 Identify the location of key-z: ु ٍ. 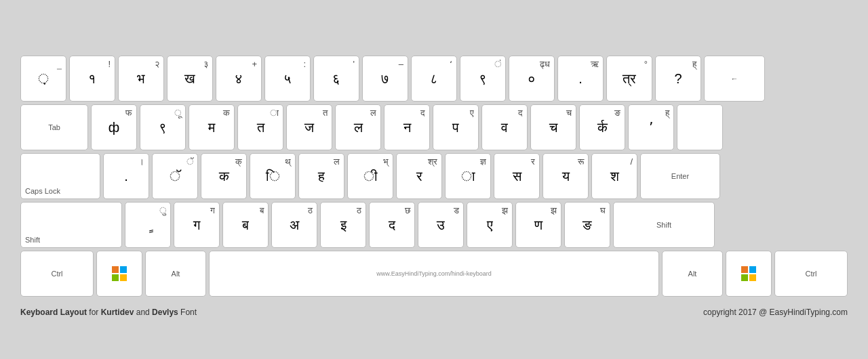
(148, 225).